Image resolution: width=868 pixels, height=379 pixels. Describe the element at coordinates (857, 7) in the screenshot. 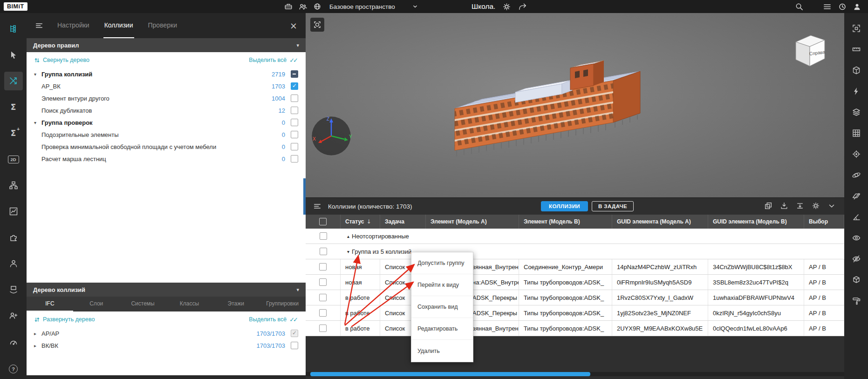

I see `user-icon` at that location.